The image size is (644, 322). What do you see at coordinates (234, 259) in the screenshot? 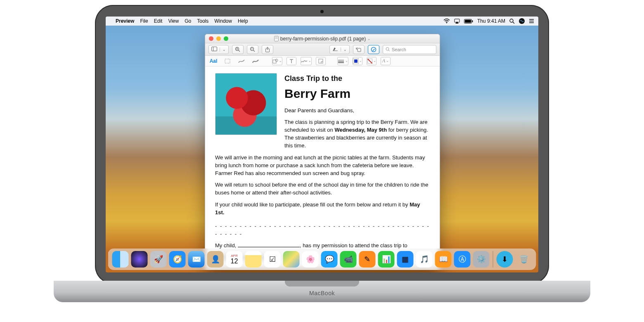
I see `dock-calendar-icon: APR 12` at bounding box center [234, 259].